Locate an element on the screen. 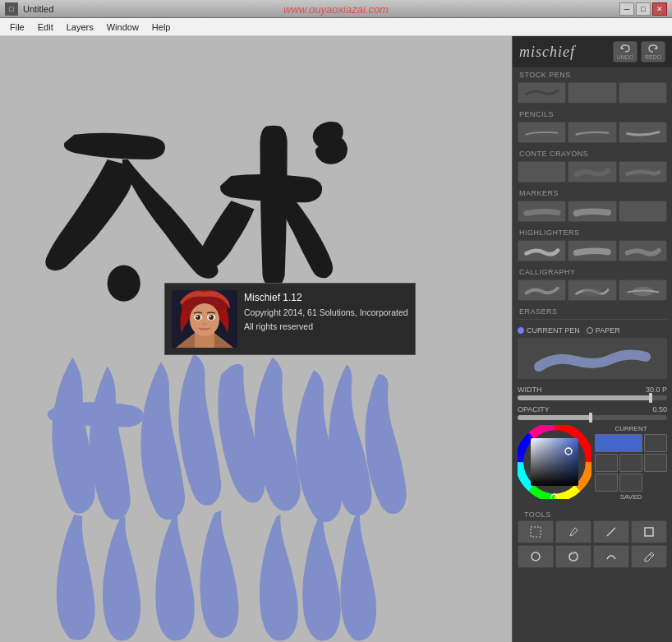  highlighters-label: HIGHLIGHTERS is located at coordinates (592, 232).